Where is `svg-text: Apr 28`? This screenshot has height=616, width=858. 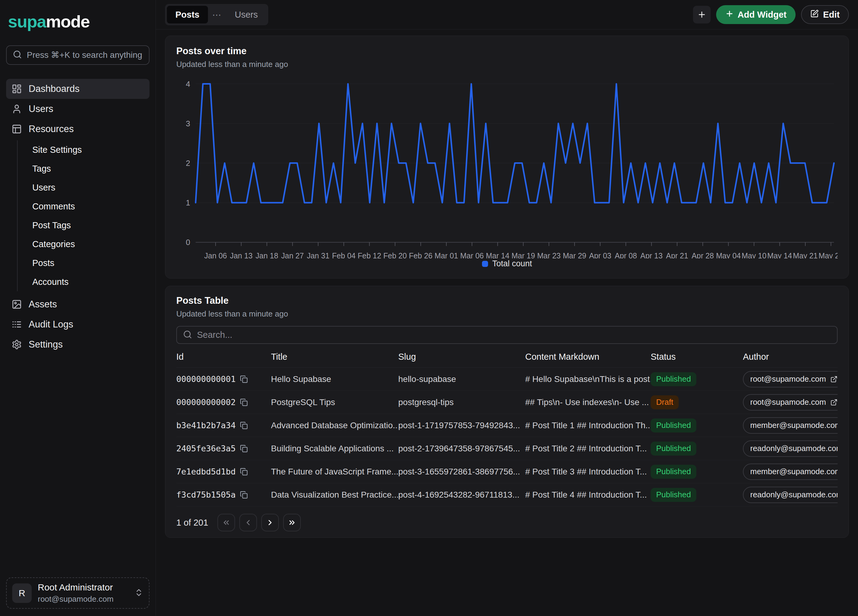
svg-text: Apr 28 is located at coordinates (703, 255).